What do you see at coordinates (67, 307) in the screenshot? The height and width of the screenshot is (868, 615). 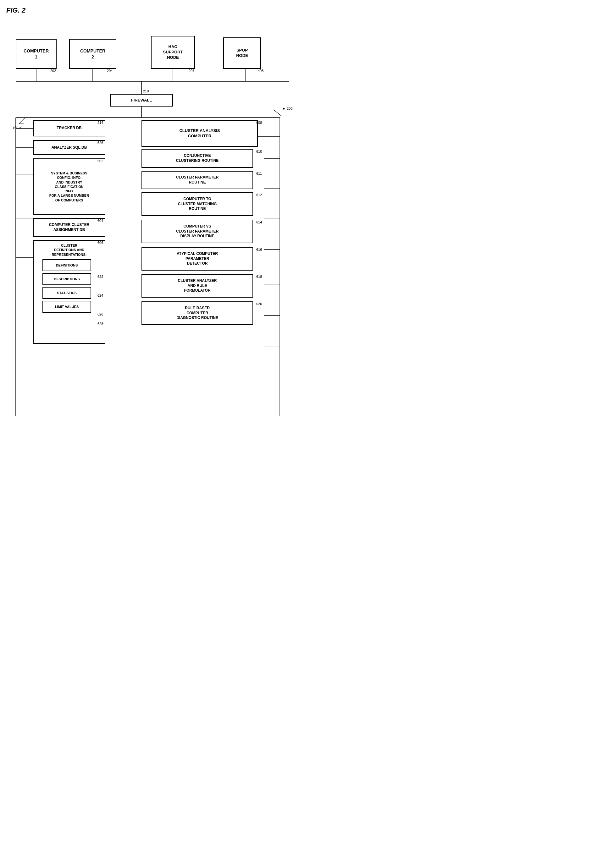 I see `limit-values-label: LIMIT VALUES` at bounding box center [67, 307].